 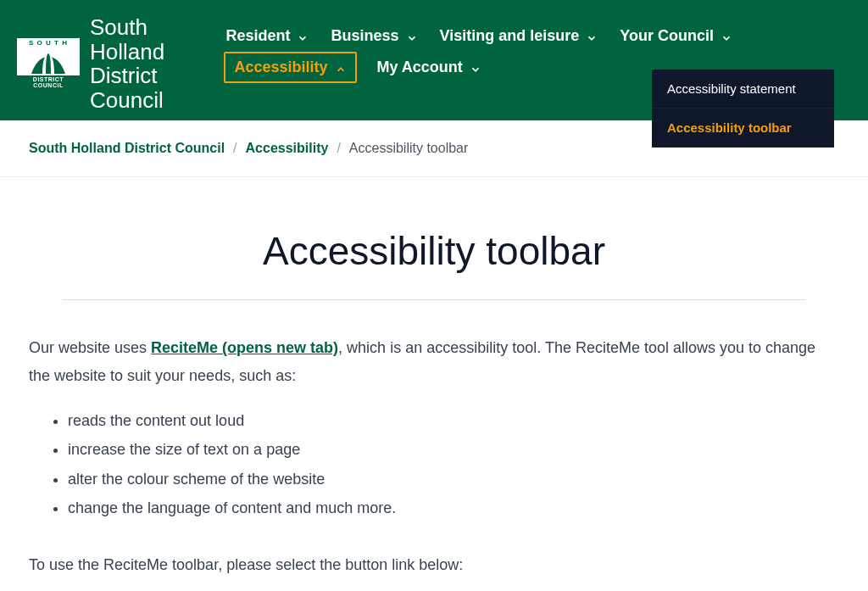 I want to click on council-logo: S O U T H DISTRICT COUNCIL, so click(x=48, y=64).